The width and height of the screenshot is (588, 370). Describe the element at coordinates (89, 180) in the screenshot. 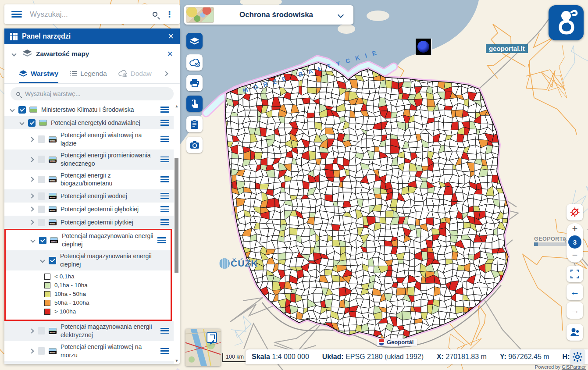

I see `layer-tree-row: Potencjał energii z biogazu/biometanu` at that location.